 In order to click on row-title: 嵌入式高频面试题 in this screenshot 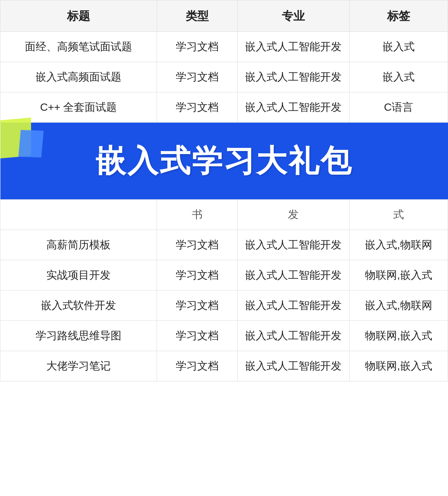, I will do `click(79, 77)`.